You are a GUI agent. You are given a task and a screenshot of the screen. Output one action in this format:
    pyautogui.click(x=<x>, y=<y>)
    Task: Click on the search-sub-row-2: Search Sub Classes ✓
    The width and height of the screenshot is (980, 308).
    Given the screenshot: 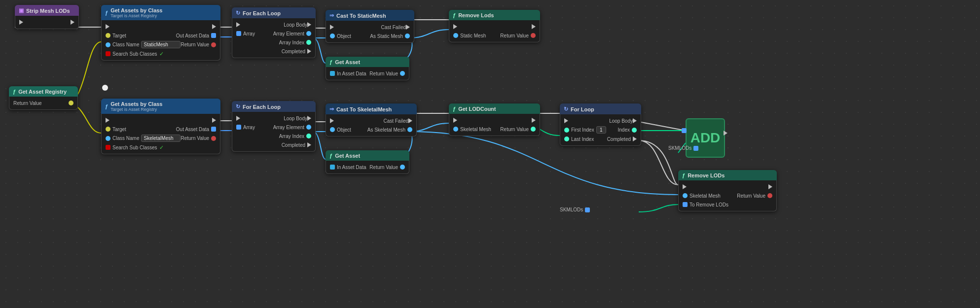 What is the action you would take?
    pyautogui.click(x=161, y=147)
    